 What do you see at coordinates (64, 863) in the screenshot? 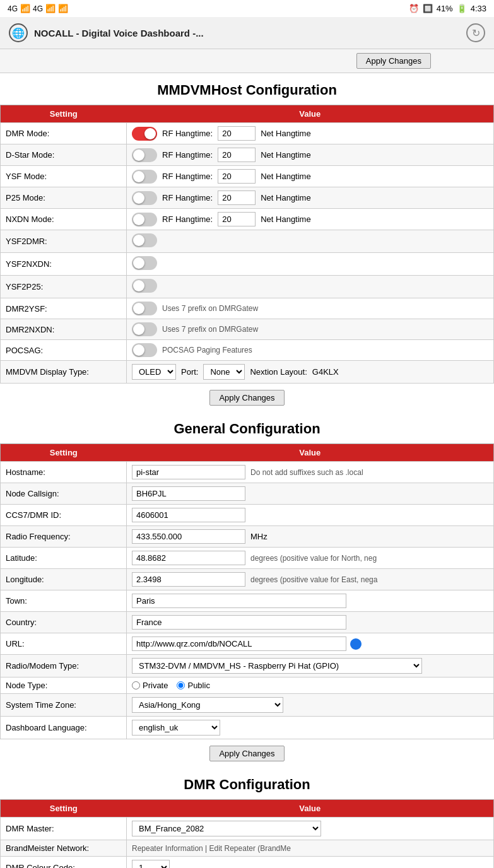
I see `colour-code-label: DMR Colour Code:` at bounding box center [64, 863].